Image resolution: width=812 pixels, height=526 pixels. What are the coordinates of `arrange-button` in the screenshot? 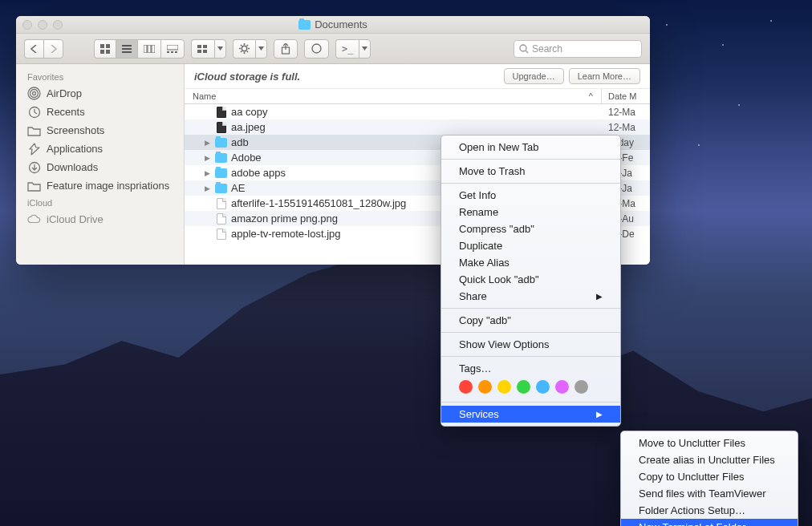 It's located at (209, 49).